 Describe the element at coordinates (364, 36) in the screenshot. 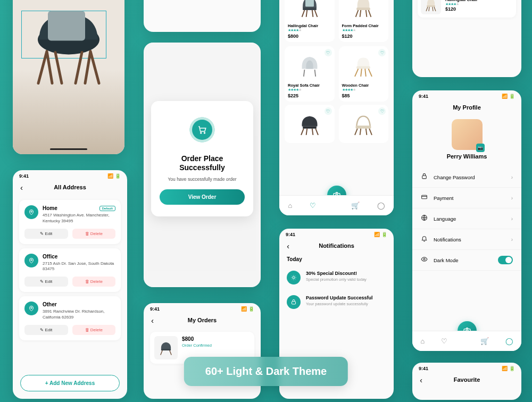

I see `product-price: $120` at that location.